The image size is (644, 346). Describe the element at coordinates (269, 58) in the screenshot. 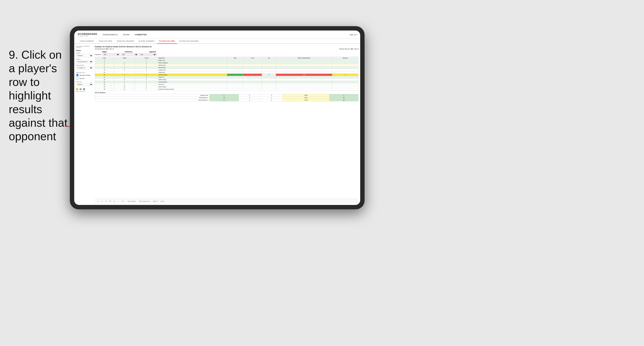

I see `col-tie: Tie` at that location.